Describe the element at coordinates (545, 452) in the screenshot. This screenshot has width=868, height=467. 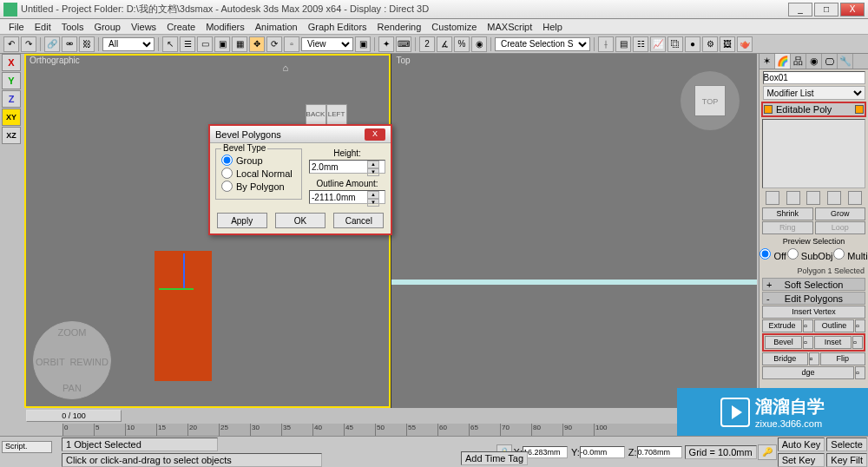
I see `coord-x-input` at that location.